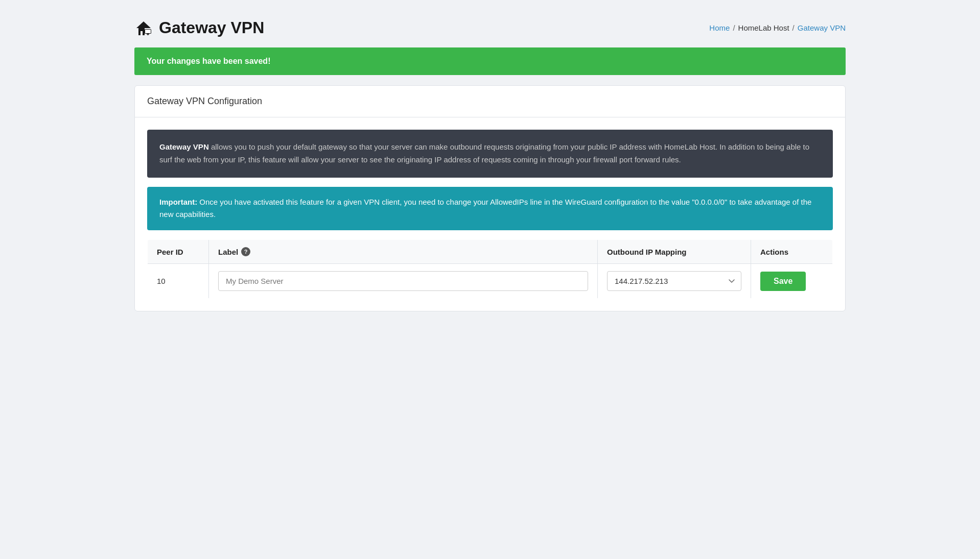  Describe the element at coordinates (674, 281) in the screenshot. I see `ip-cell: 144.217.52.213` at that location.